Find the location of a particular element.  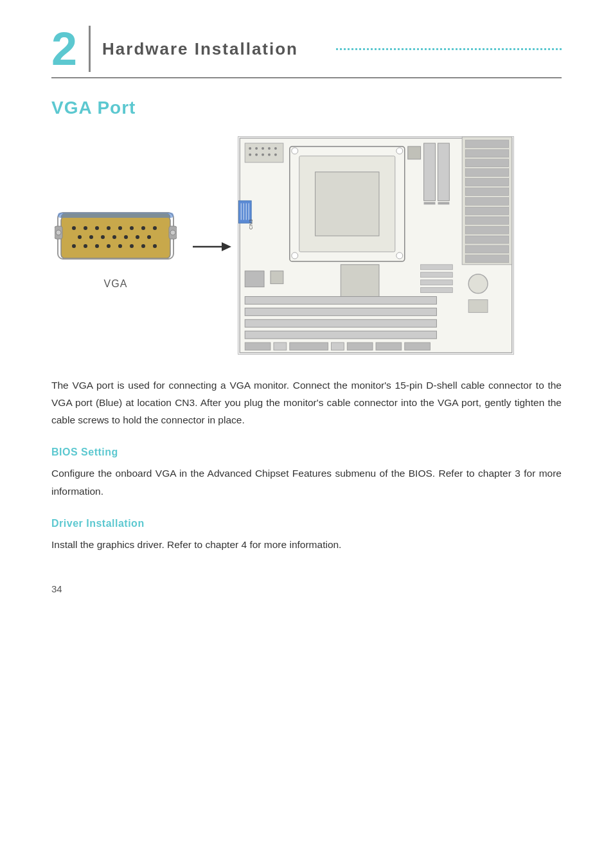

vga-port-svg is located at coordinates (116, 239).